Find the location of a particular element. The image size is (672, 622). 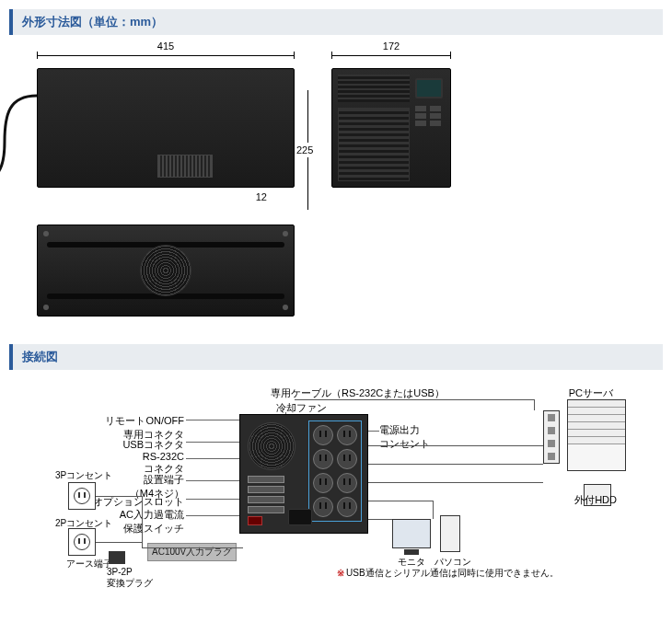

dimension-width: 415 is located at coordinates (166, 55).